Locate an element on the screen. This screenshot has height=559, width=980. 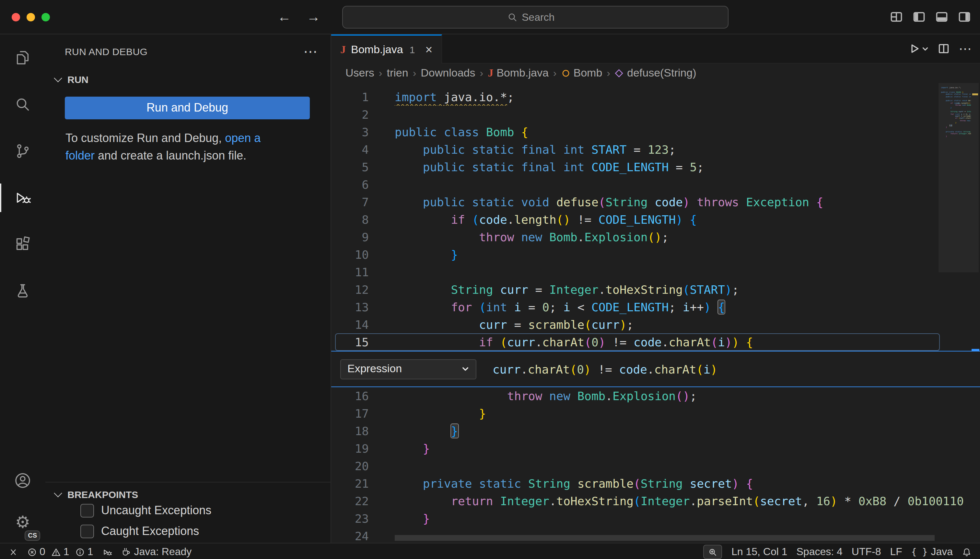
toggle-secondary-sidebar-icon is located at coordinates (965, 17).